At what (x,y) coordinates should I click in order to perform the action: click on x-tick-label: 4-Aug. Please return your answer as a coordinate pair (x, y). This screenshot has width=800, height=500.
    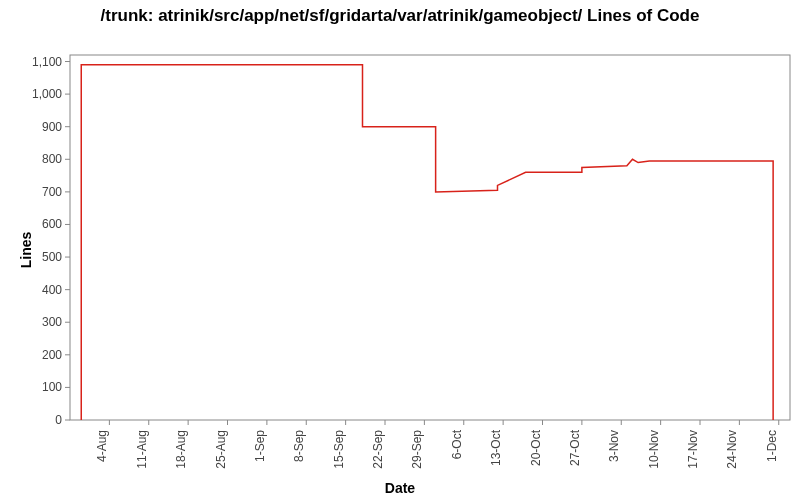
    Looking at the image, I should click on (102, 446).